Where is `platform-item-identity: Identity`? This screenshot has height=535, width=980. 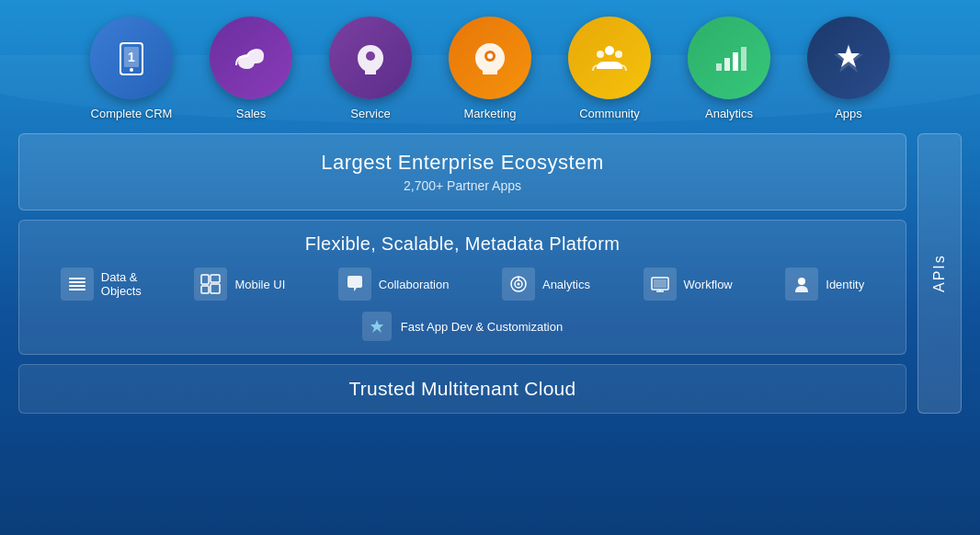 platform-item-identity: Identity is located at coordinates (825, 284).